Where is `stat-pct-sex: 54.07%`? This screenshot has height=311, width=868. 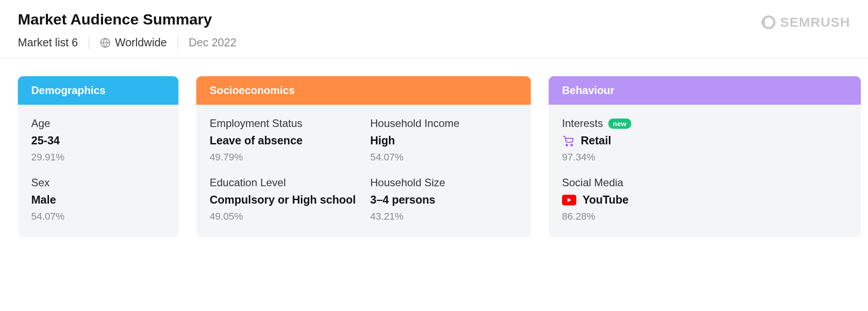
stat-pct-sex: 54.07% is located at coordinates (98, 217).